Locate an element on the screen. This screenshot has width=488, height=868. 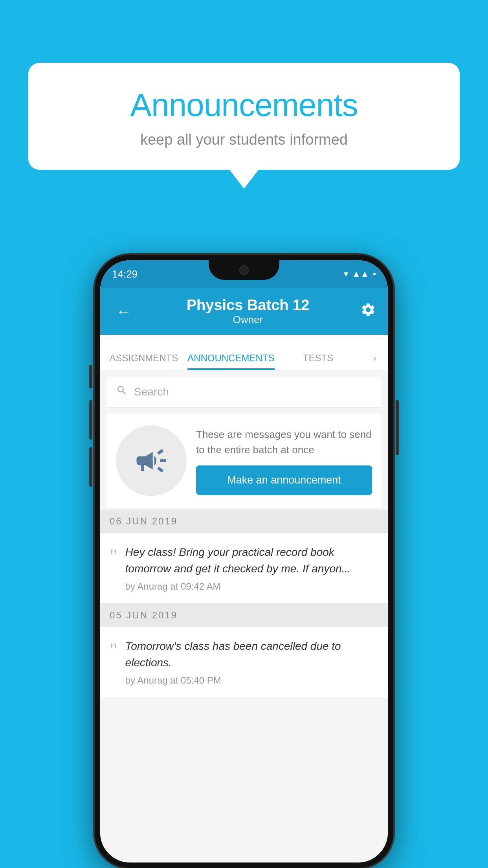
status-icons: ▾ ▲▲ ▪ is located at coordinates (360, 274).